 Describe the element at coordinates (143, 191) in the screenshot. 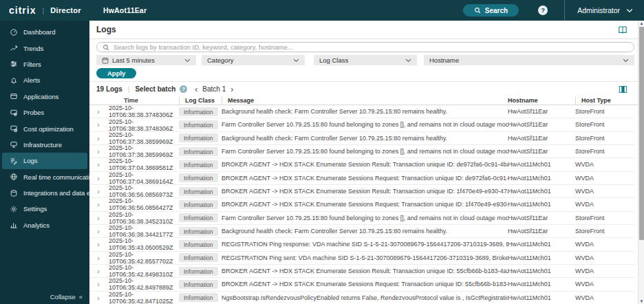

I see `log-time: 2025-10-10T06:36:56.0856973Z` at that location.